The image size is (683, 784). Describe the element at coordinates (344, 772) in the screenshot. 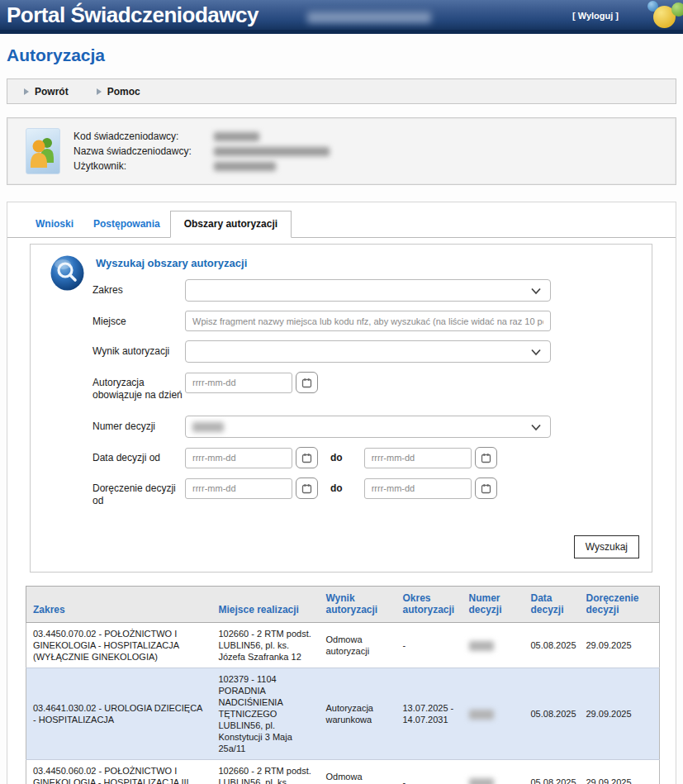

I see `table-row: 03.4450.060.02 - POŁOŻNICTWO I GINEKOLOG…` at that location.